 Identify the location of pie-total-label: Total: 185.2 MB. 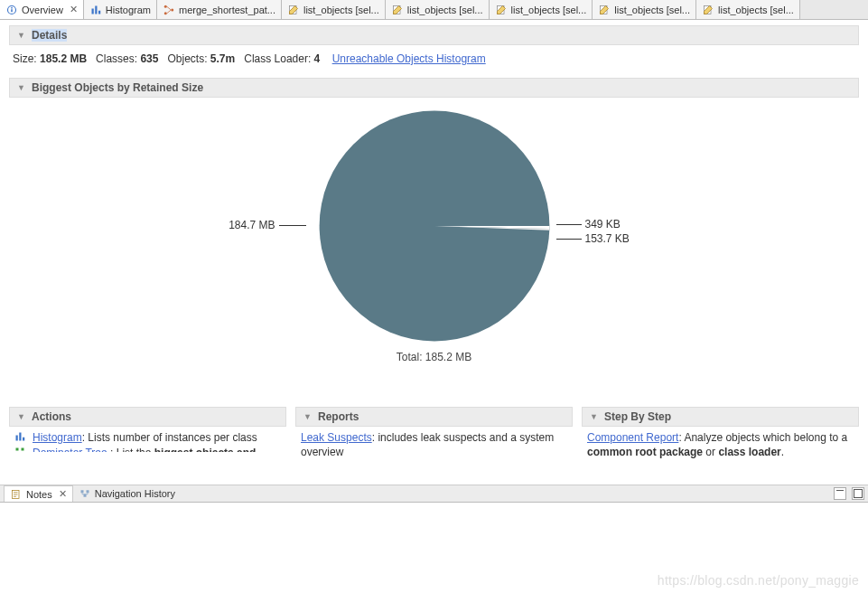
(434, 357).